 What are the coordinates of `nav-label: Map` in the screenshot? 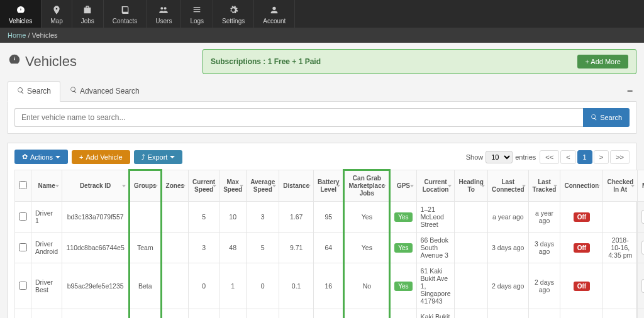 It's located at (57, 21).